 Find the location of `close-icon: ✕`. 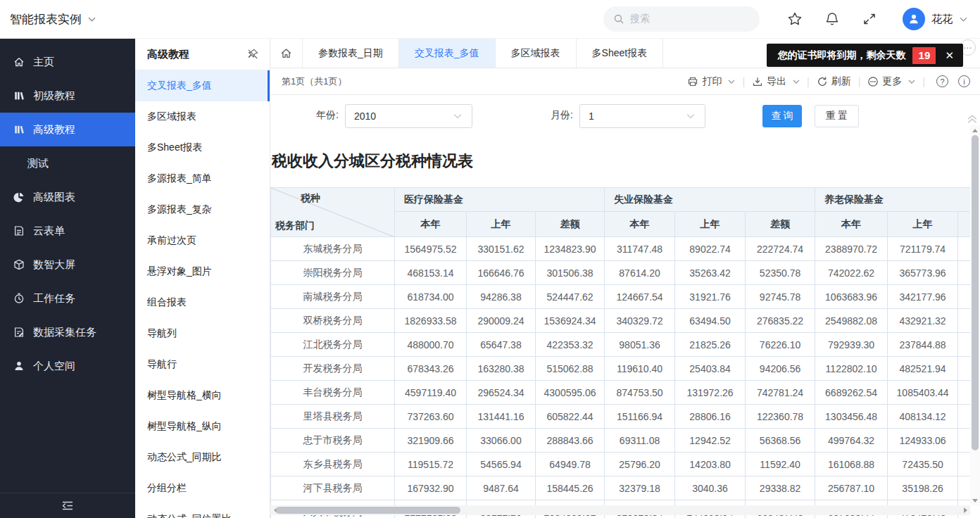

close-icon: ✕ is located at coordinates (949, 55).